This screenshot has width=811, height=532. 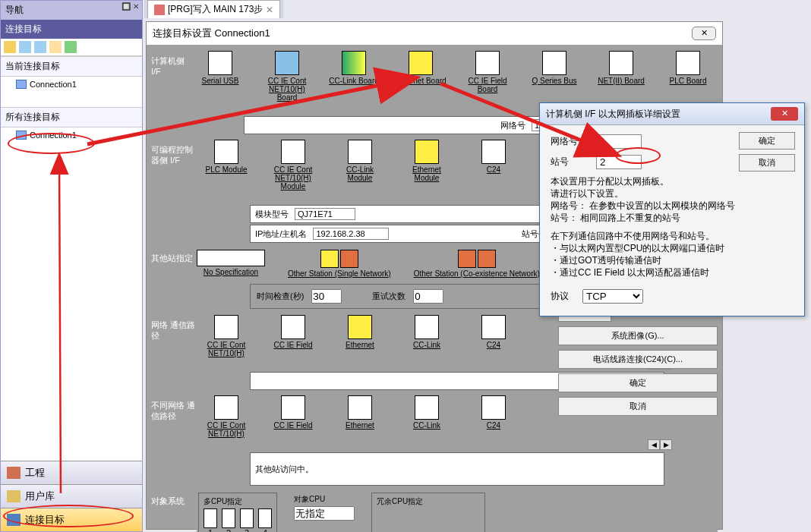 I want to click on cpu-3: 3, so click(x=247, y=521).